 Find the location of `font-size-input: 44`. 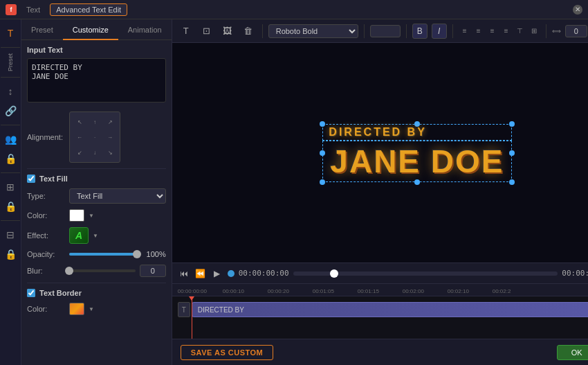

font-size-input: 44 is located at coordinates (385, 31).